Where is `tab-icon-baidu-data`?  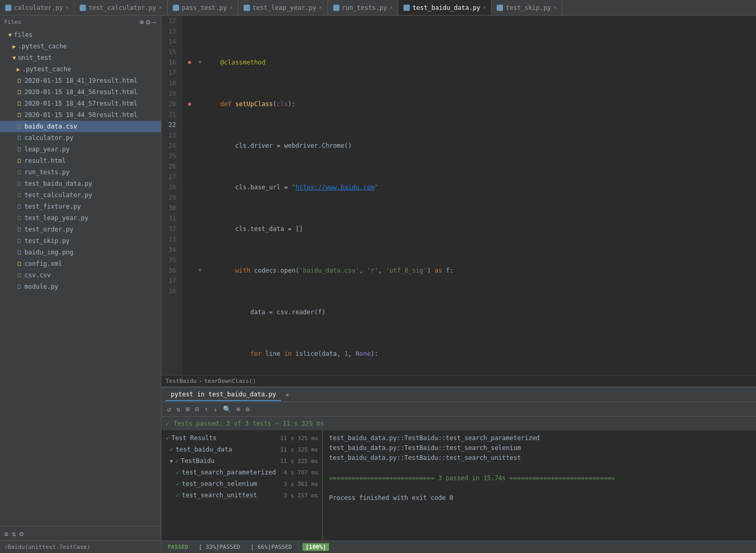 tab-icon-baidu-data is located at coordinates (407, 8).